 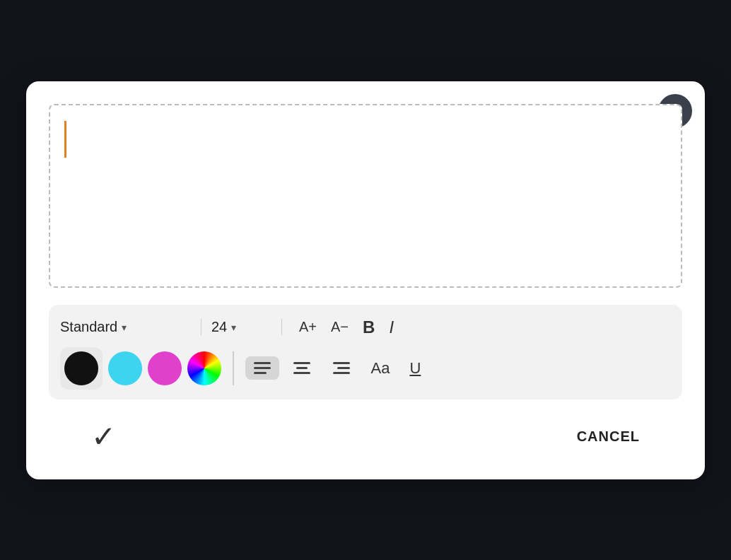 I want to click on font-family-chevron: ▾, so click(x=124, y=327).